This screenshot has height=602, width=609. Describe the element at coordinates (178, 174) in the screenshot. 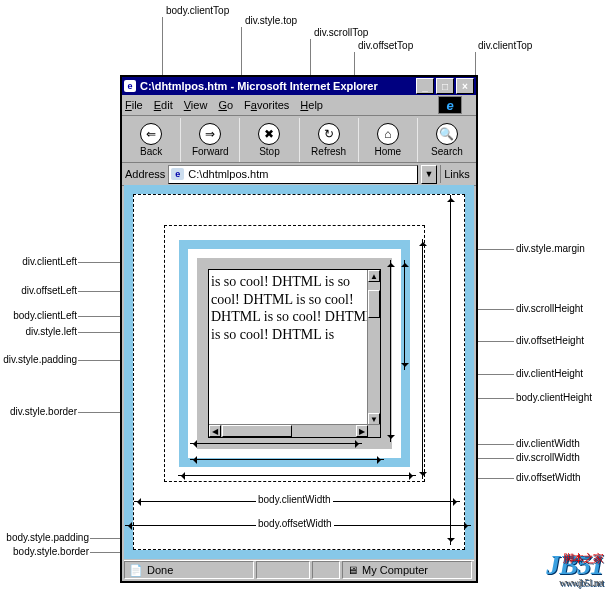

I see `page-icon: e` at that location.